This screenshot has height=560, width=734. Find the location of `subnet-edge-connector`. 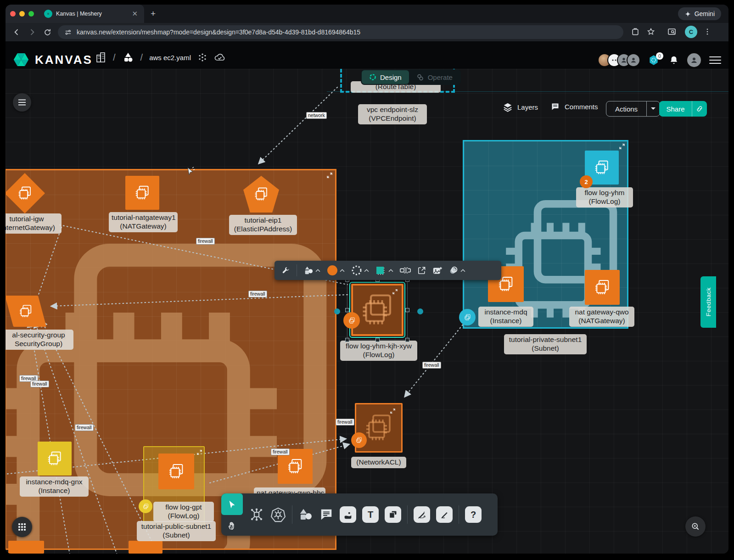

subnet-edge-connector is located at coordinates (467, 317).